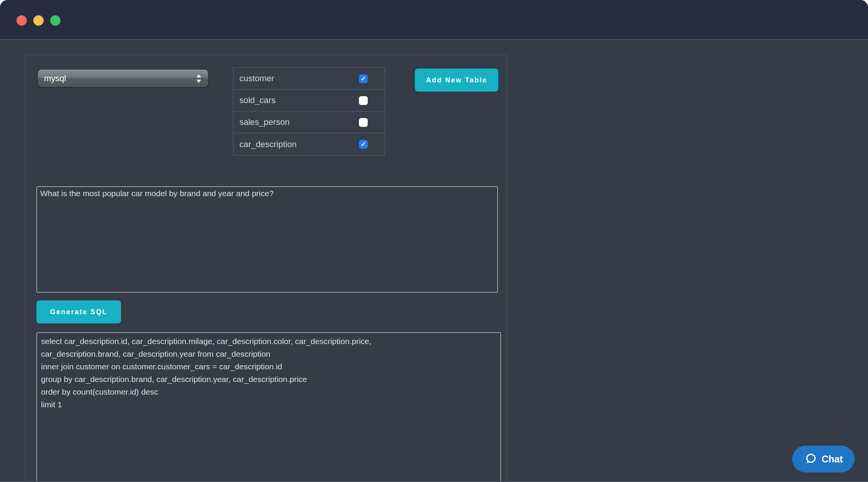 This screenshot has height=482, width=868. What do you see at coordinates (299, 79) in the screenshot?
I see `table-name-label: customer` at bounding box center [299, 79].